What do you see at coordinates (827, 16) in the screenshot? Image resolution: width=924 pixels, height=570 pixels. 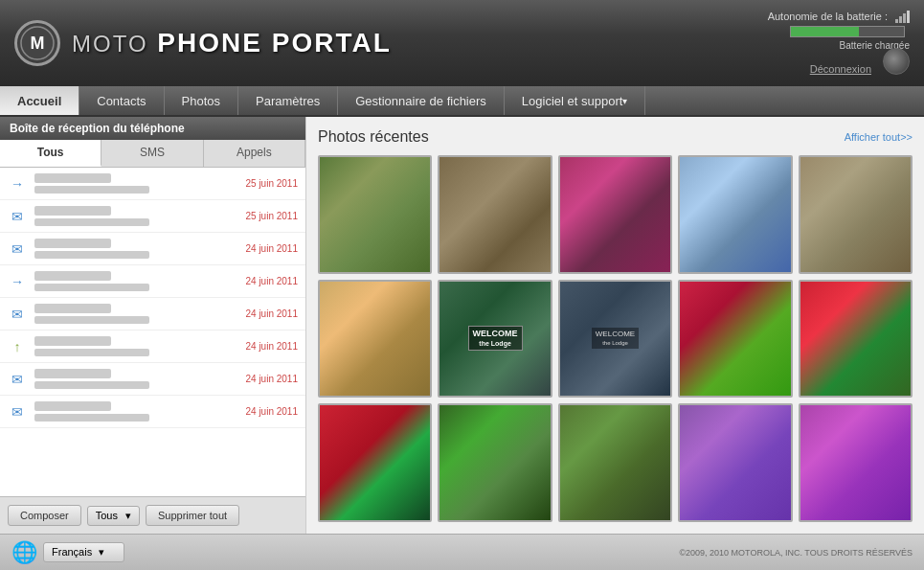 I see `battery-label-text: Autonomie de la batterie :` at bounding box center [827, 16].